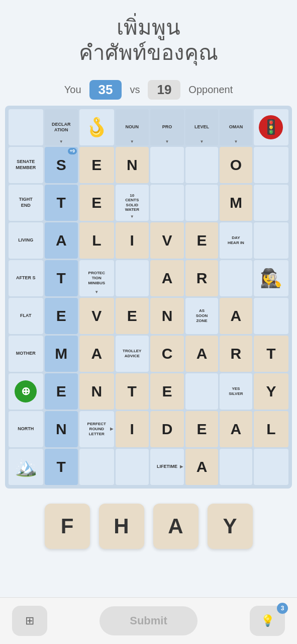  I want to click on lightbulb-icon: 💡, so click(267, 621).